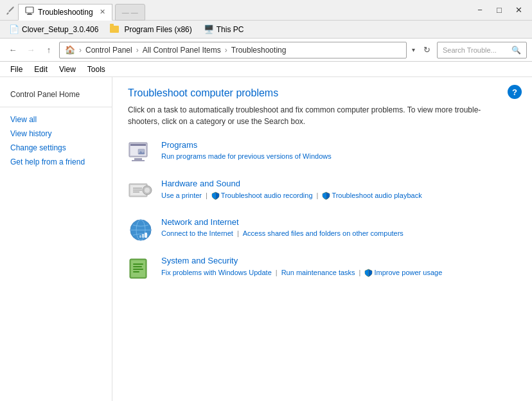 The image size is (532, 401). Describe the element at coordinates (339, 266) in the screenshot. I see `security-info: System and Security Fix problems with Wi…` at that location.